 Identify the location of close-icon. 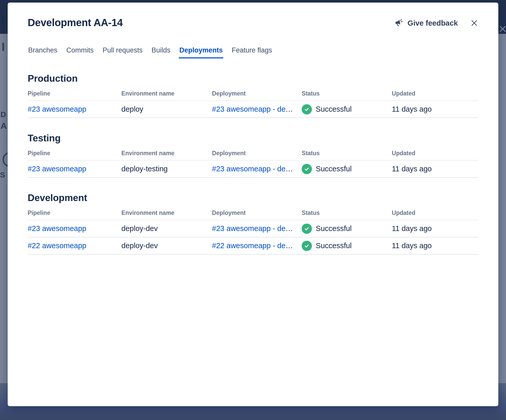
(474, 23).